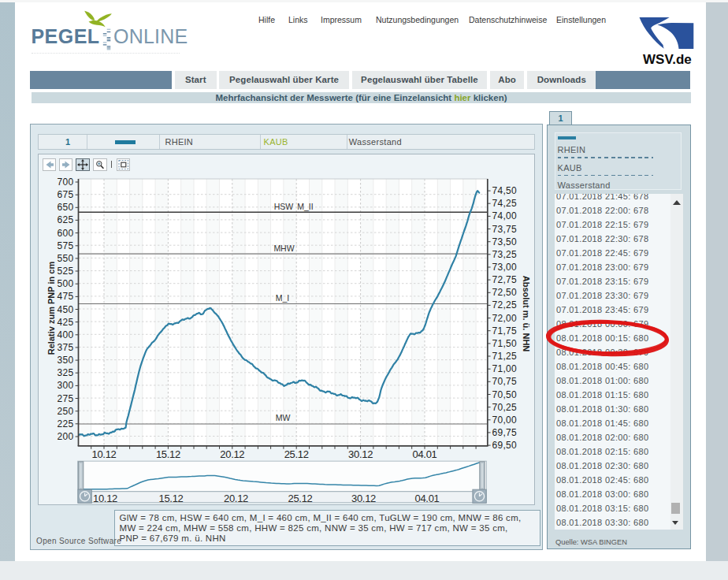 This screenshot has height=580, width=728. What do you see at coordinates (66, 348) in the screenshot?
I see `svg-text: 375` at bounding box center [66, 348].